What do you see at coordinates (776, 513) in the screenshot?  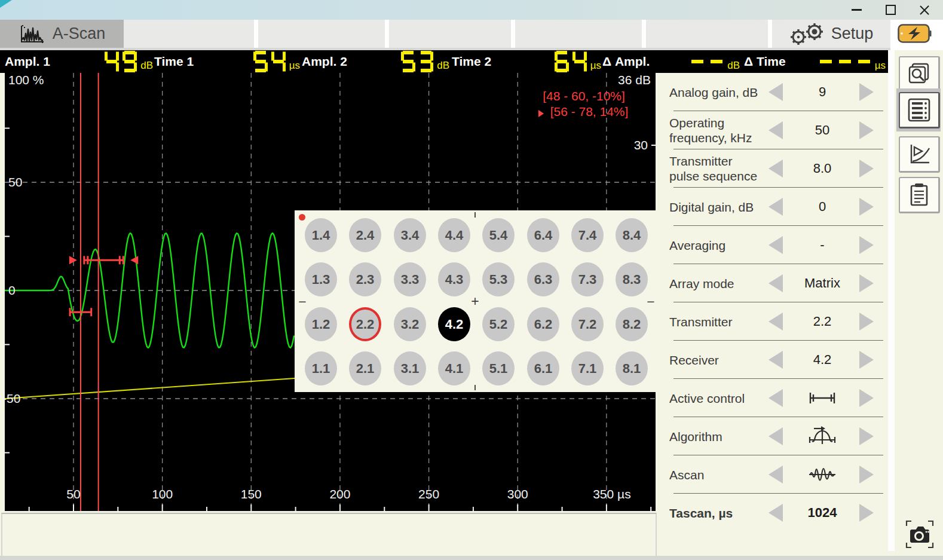 I see `tascan-decrease-button` at bounding box center [776, 513].